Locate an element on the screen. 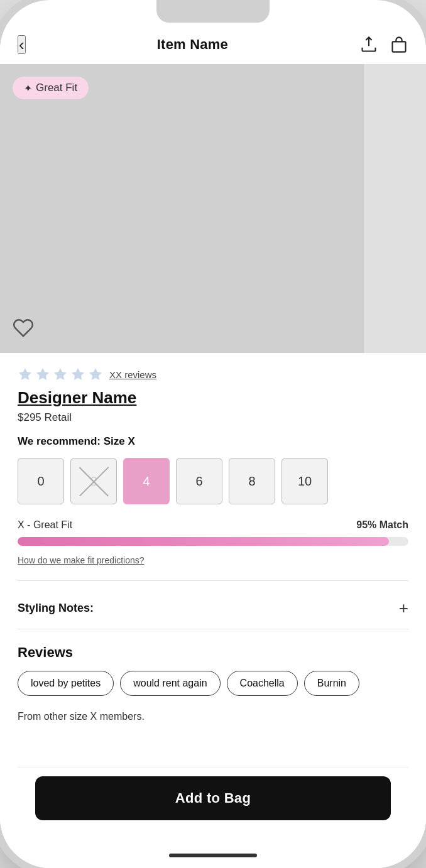 The height and width of the screenshot is (868, 426). home-indicator is located at coordinates (213, 855).